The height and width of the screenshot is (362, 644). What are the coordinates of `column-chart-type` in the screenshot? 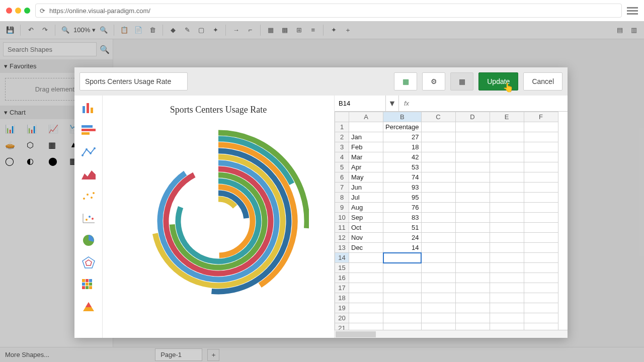 It's located at (89, 108).